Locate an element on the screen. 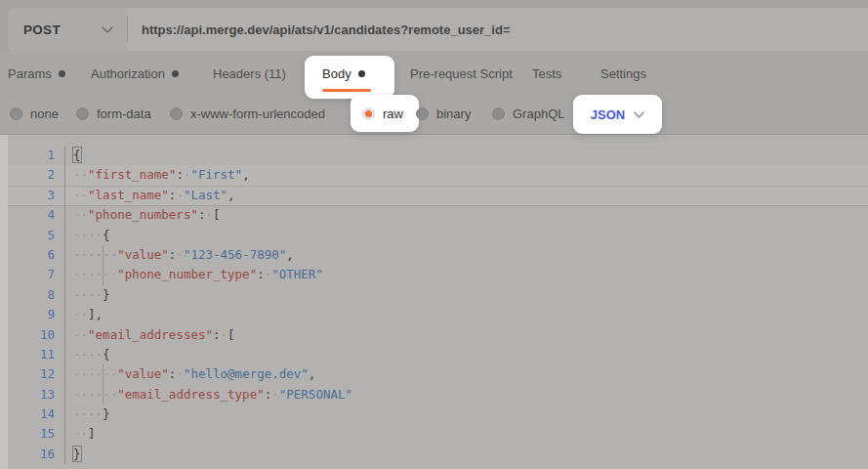 The image size is (868, 469). editor-left-margin is located at coordinates (4, 302).